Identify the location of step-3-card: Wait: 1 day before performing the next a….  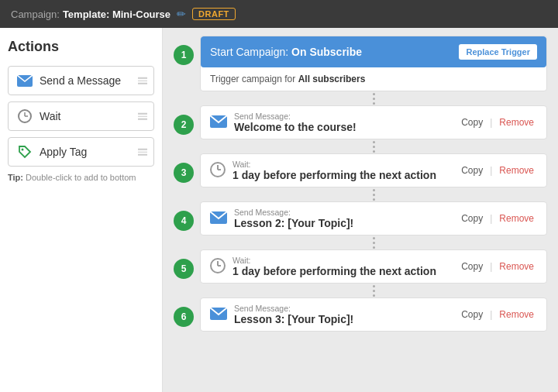
(374, 170).